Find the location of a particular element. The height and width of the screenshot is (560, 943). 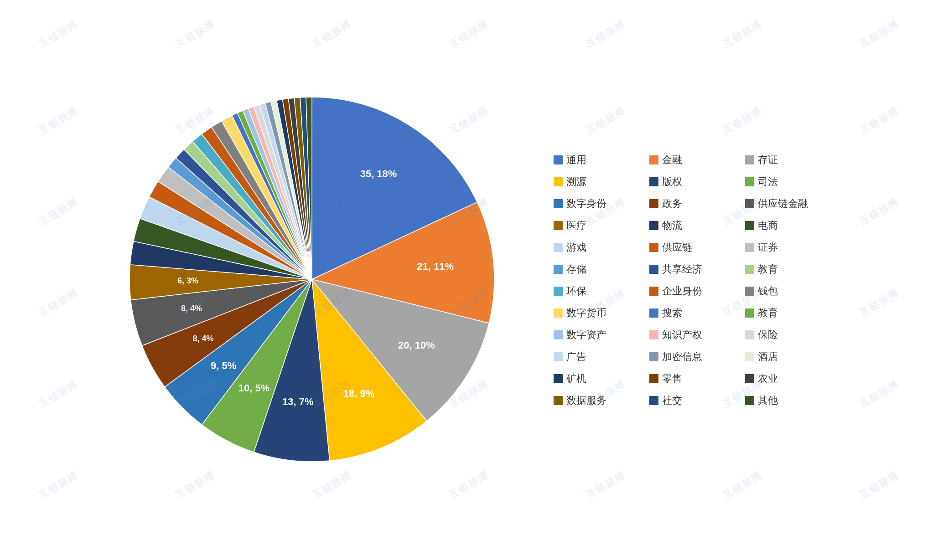

legend-label-text: 数字身份 is located at coordinates (586, 204).